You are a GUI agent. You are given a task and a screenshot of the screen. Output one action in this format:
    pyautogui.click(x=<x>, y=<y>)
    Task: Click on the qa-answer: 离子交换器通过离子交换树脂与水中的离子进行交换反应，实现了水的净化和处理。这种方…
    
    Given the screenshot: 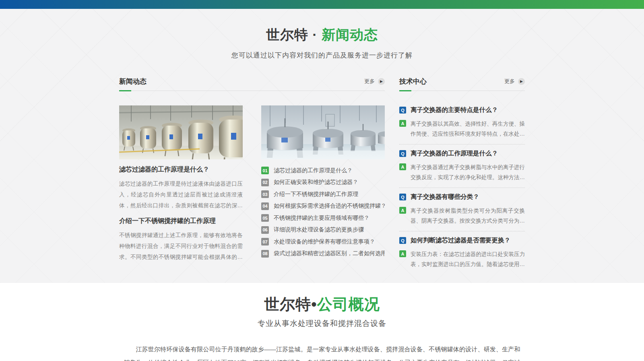 What is the action you would take?
    pyautogui.click(x=468, y=172)
    